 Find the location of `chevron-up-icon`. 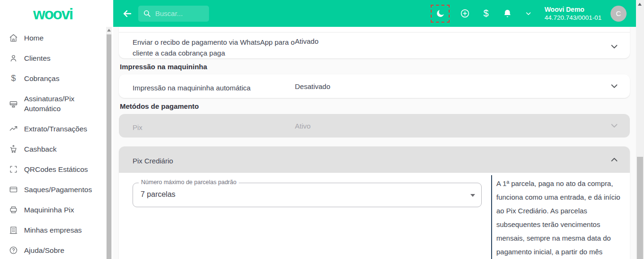

chevron-up-icon is located at coordinates (614, 160).